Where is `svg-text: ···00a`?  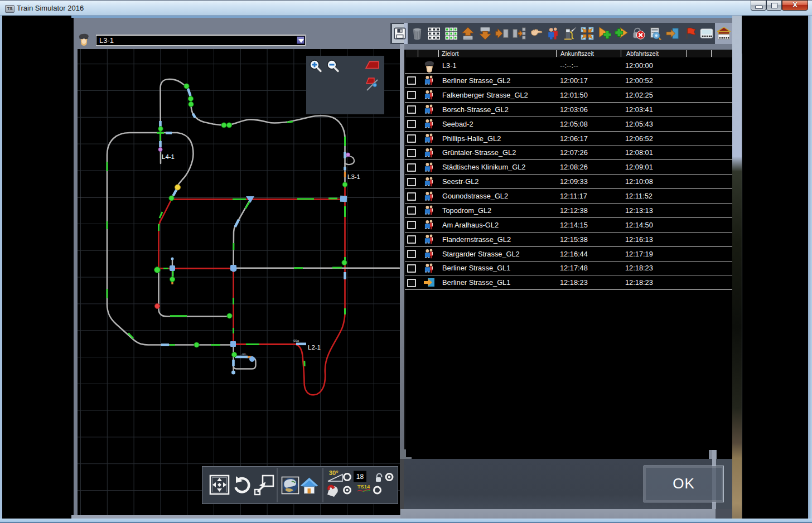 svg-text: ···00a is located at coordinates (294, 341).